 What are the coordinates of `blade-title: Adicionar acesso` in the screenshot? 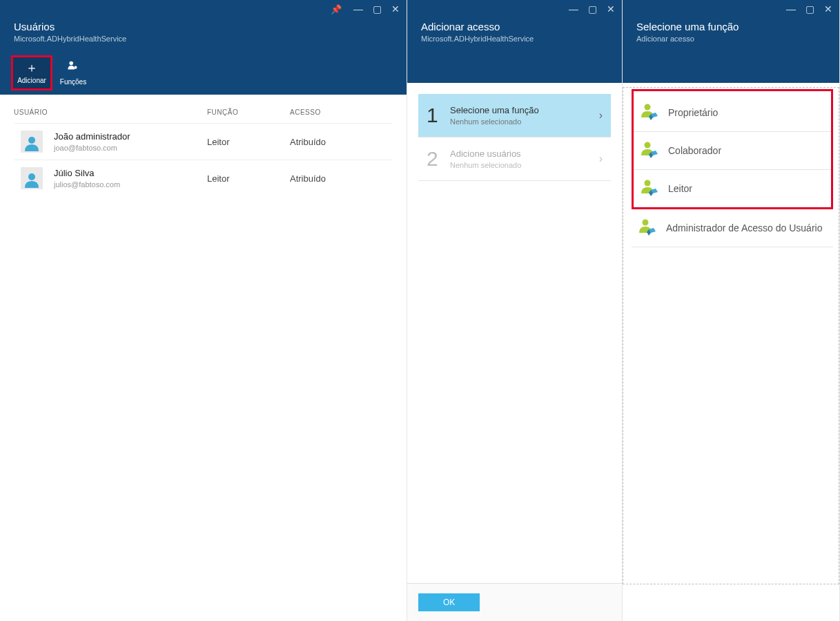 It's located at (515, 26).